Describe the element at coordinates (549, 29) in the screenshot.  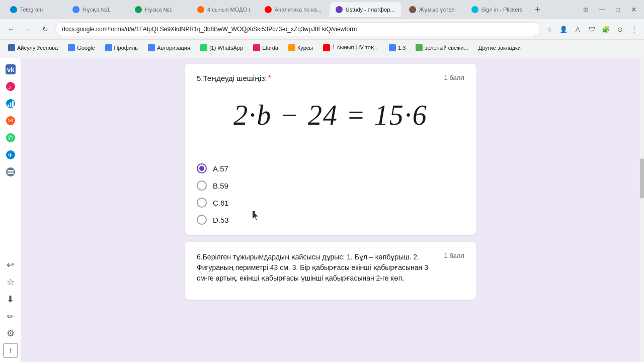
I see `bookmark-star-icon: ☆` at that location.